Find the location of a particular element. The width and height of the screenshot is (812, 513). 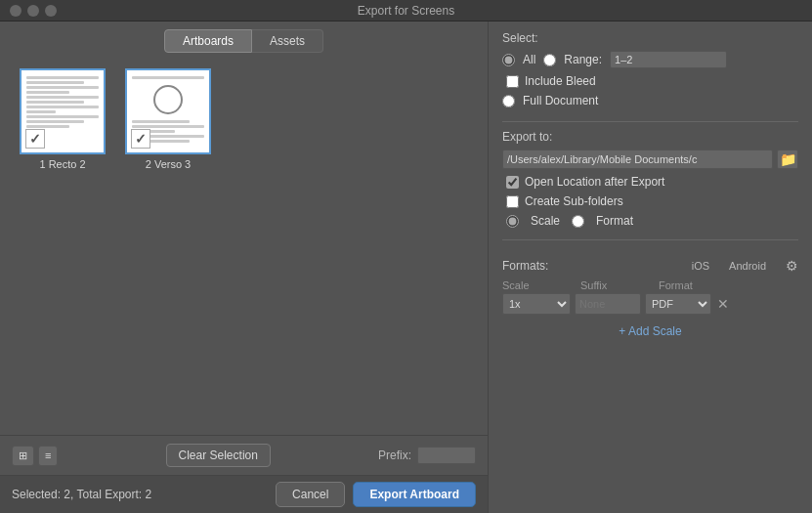

artboard-item-2: 2 Verso 3 is located at coordinates (168, 246).